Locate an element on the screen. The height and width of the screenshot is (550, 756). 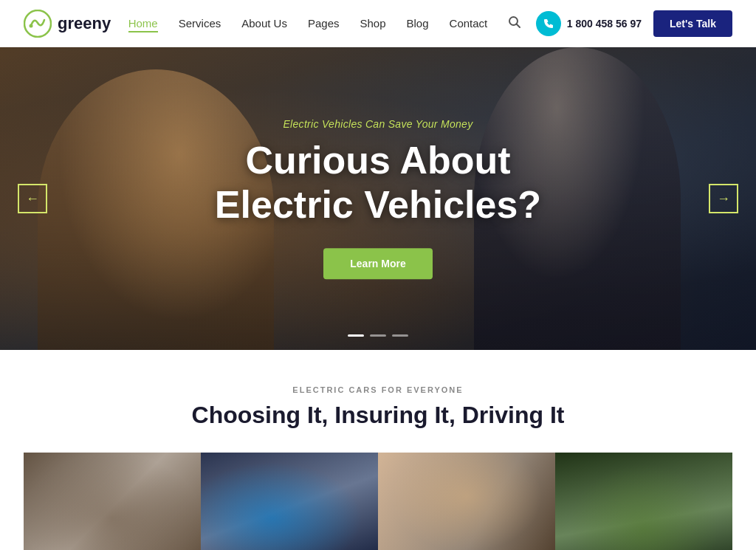
nav-shop: Shop is located at coordinates (372, 24).